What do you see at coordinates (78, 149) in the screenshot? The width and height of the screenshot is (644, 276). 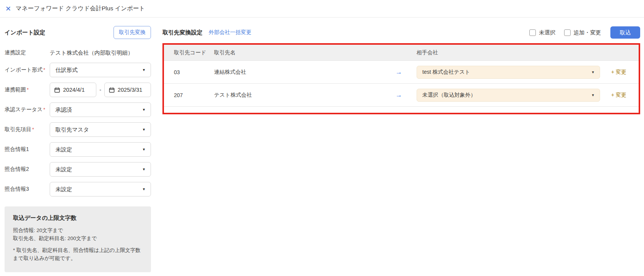 I see `field-matching-info-1: 照合情報1 未設定 ▼` at bounding box center [78, 149].